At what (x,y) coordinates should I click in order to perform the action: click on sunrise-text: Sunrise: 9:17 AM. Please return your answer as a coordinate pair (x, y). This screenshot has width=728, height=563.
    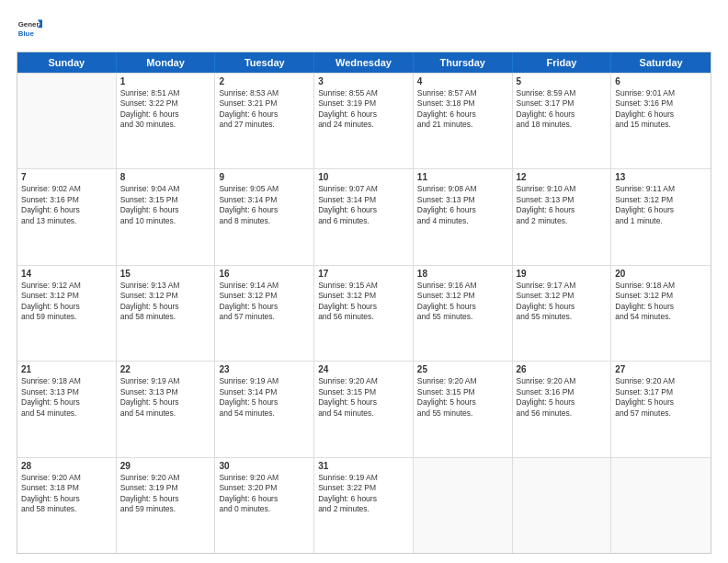
    Looking at the image, I should click on (563, 285).